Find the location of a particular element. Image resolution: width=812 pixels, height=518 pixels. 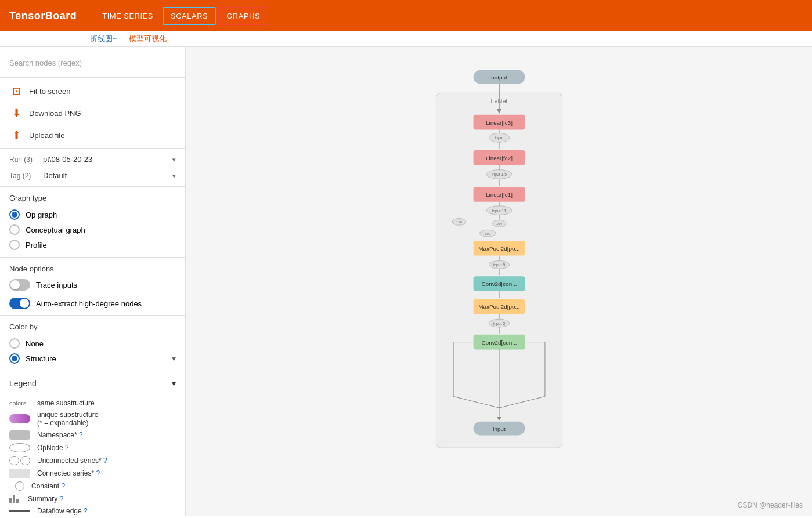

legend-summary-row: Summary ? is located at coordinates (93, 499).